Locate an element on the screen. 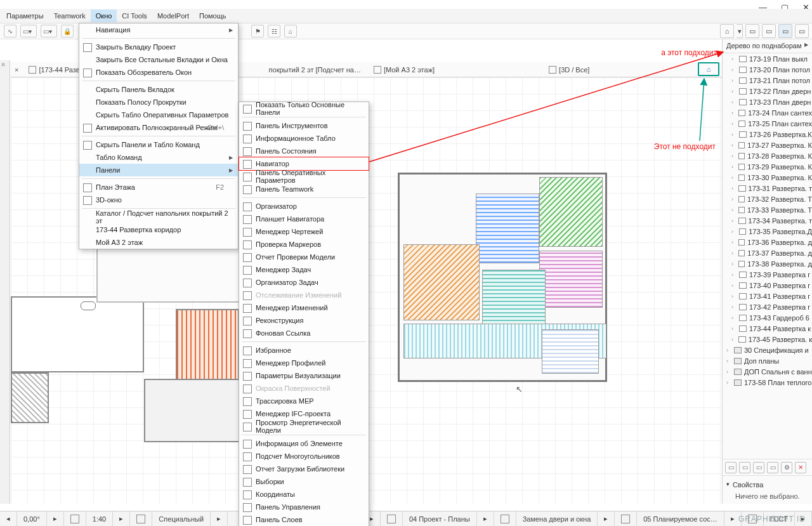  status-view2-icon is located at coordinates (505, 519).